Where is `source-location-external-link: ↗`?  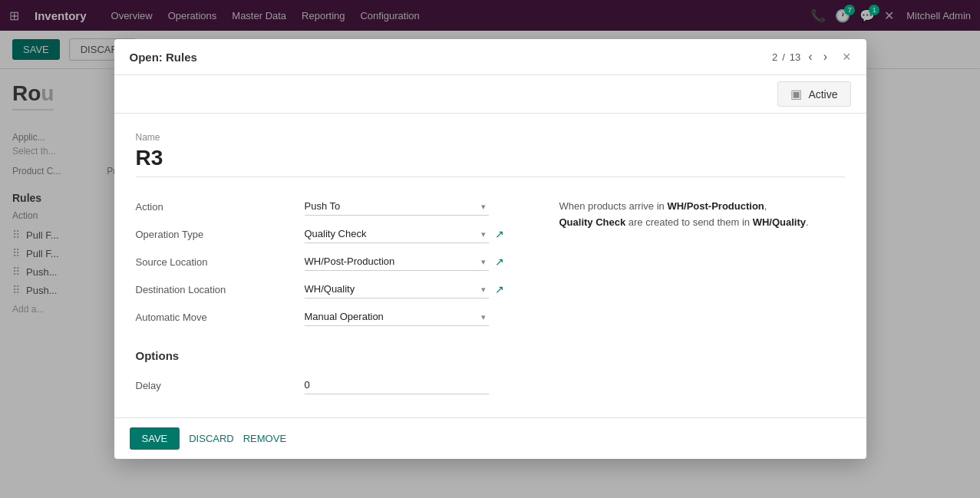
source-location-external-link: ↗ is located at coordinates (500, 262).